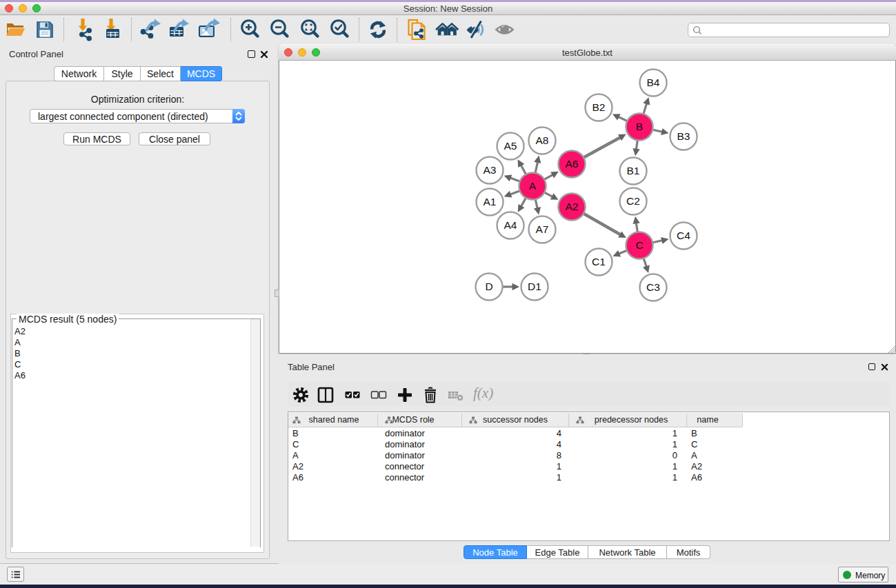 Image resolution: width=896 pixels, height=588 pixels. I want to click on svg-text: A2, so click(573, 207).